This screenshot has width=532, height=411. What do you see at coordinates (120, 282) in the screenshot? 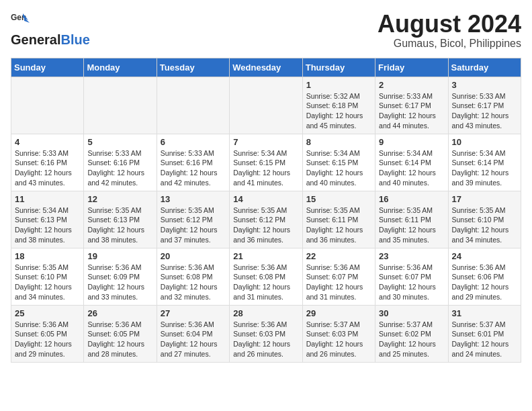
I see `day-info: Sunrise: 5:36 AM Sunset: 6:09 PM Dayligh…` at bounding box center [120, 282].